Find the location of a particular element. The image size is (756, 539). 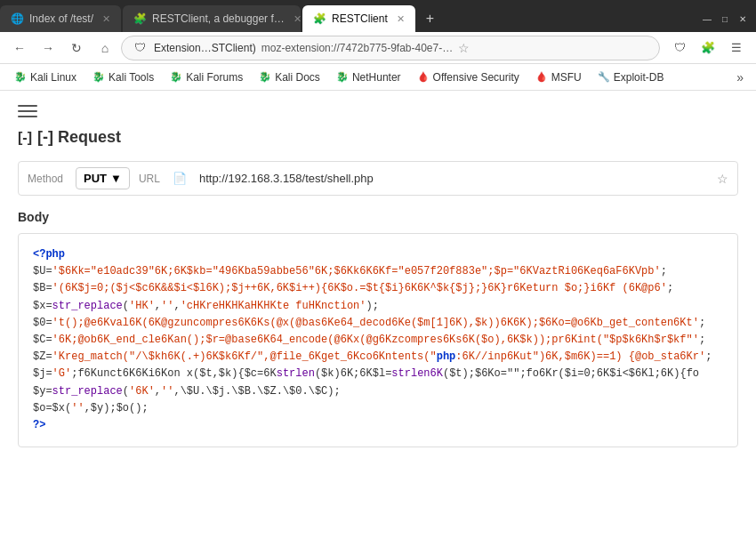

address-bar: 🛡 Extension…STClient) moz-extension://74… is located at coordinates (390, 48).